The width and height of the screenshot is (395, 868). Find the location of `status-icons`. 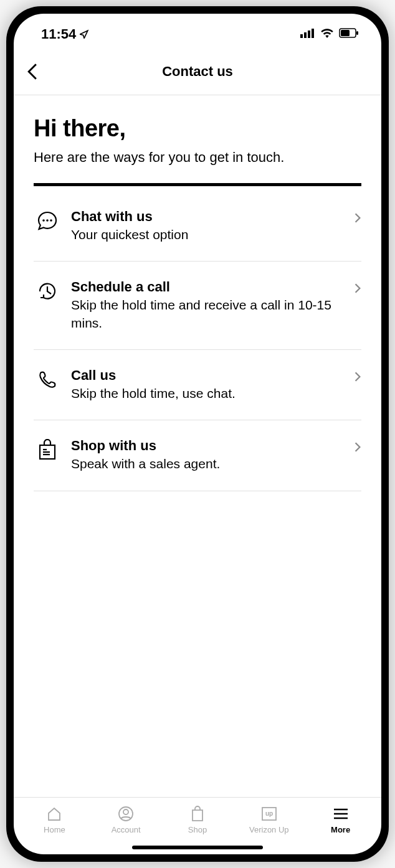

status-icons is located at coordinates (330, 34).